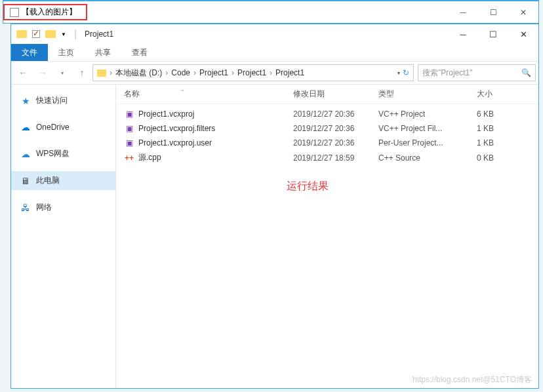 Image resolution: width=543 pixels, height=392 pixels. I want to click on refresh-button: ↻, so click(406, 73).